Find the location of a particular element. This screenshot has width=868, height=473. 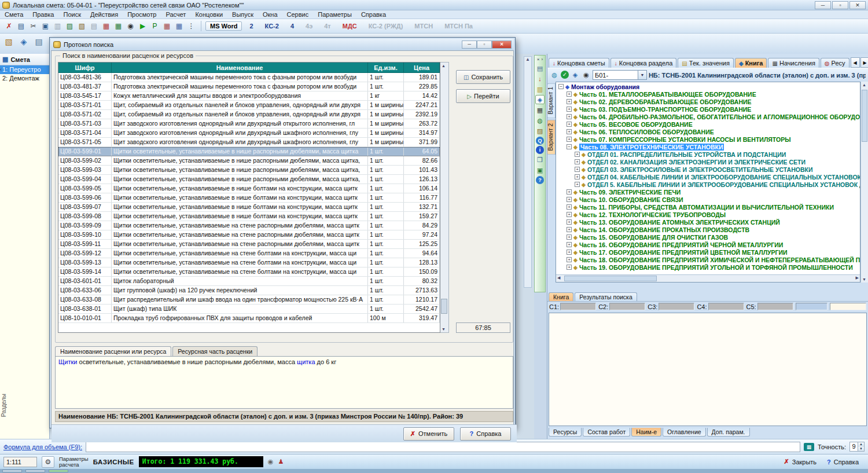

table-row: Ц08-03-599-11Щитки осветительные, устана… is located at coordinates (249, 244).